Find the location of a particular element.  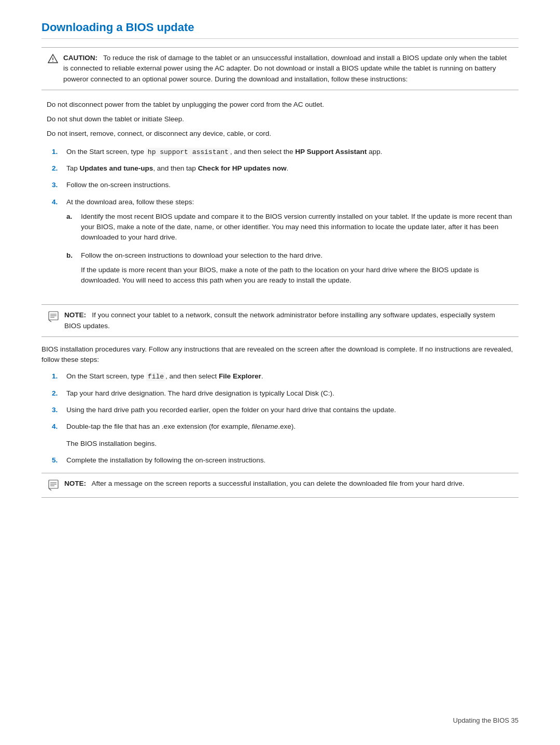

step-number-1: 1. is located at coordinates (59, 152).